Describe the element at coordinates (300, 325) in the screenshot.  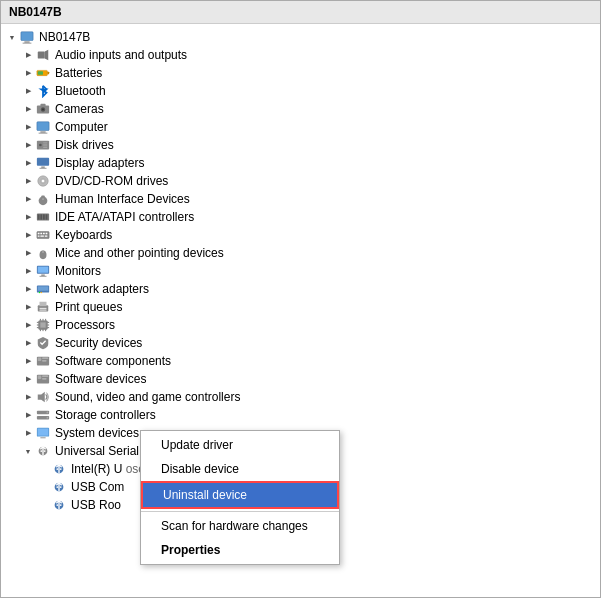
I see `tree-item-processors: Processors` at that location.